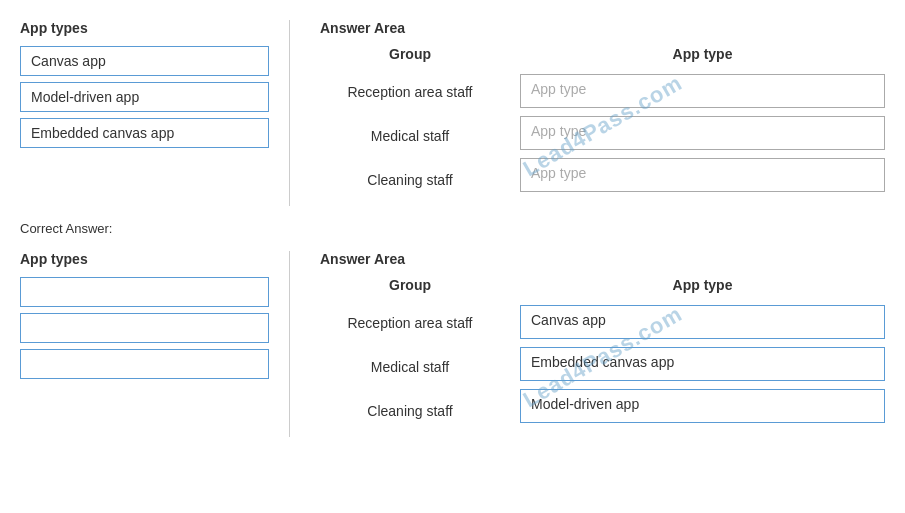 The height and width of the screenshot is (513, 905). What do you see at coordinates (410, 180) in the screenshot?
I see `question-group-row-3: Cleaning staff` at bounding box center [410, 180].